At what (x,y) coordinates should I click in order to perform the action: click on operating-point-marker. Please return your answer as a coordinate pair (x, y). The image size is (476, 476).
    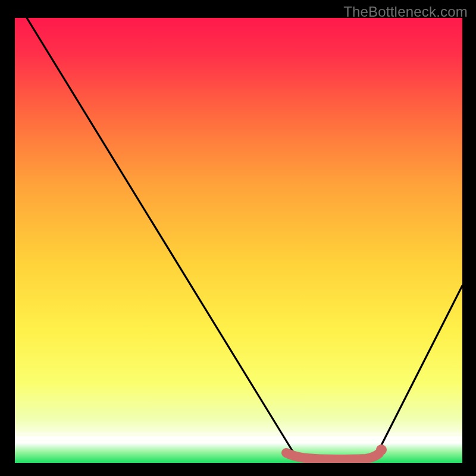
    Looking at the image, I should click on (381, 450).